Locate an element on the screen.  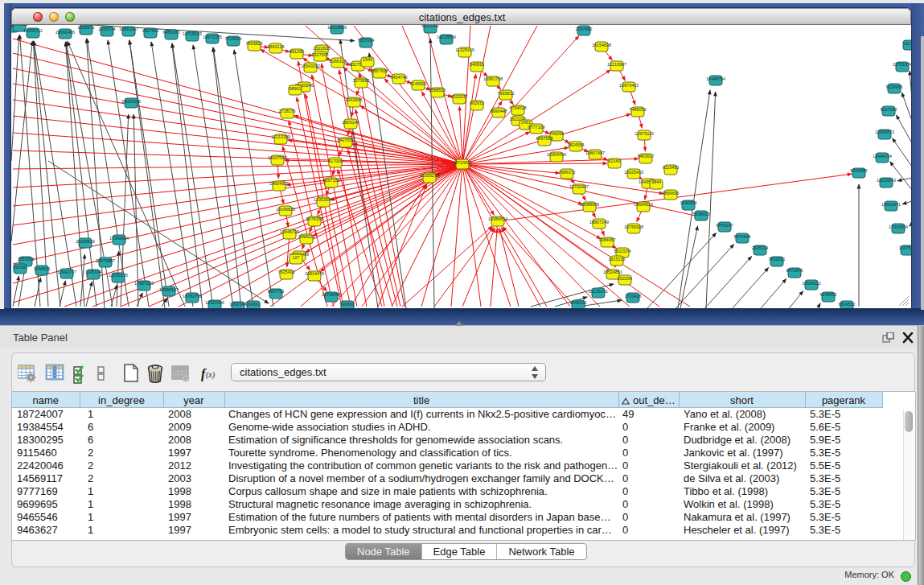
svg-text: 6794028 is located at coordinates (518, 108).